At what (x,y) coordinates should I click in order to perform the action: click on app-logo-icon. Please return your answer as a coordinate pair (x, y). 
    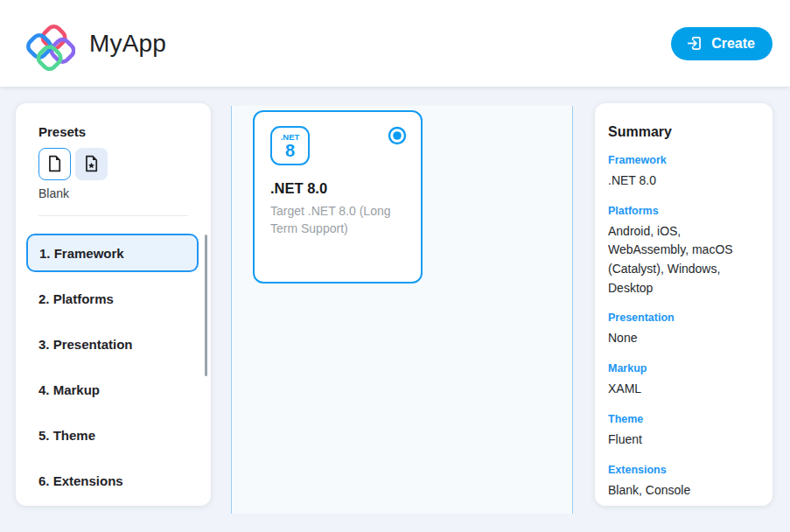
    Looking at the image, I should click on (50, 44).